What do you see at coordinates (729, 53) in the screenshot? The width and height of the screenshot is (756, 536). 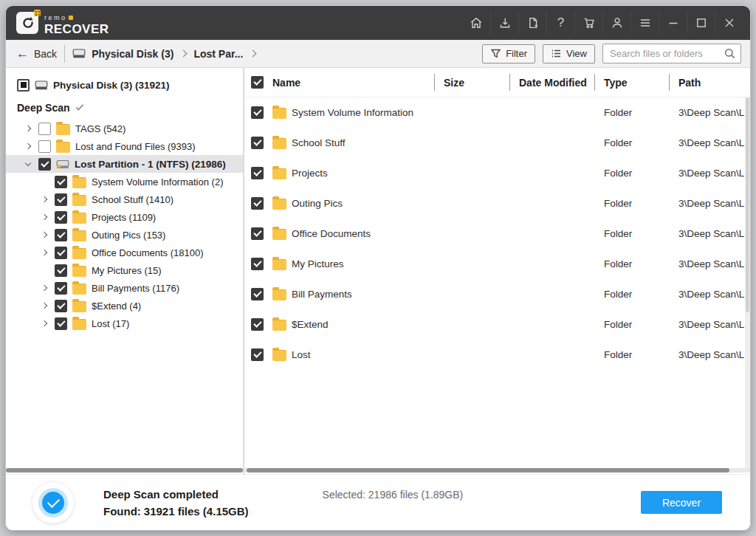 I see `search-icon` at bounding box center [729, 53].